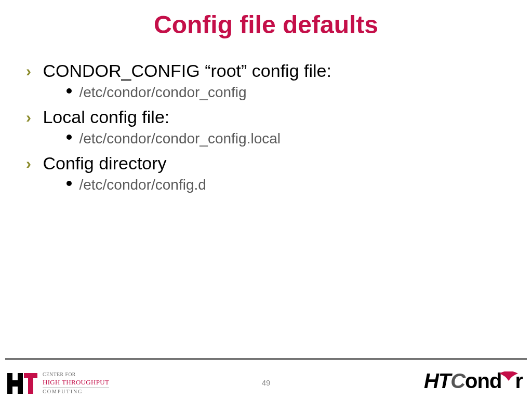  What do you see at coordinates (58, 383) in the screenshot?
I see `logo-chtc: CENTER FOR HIGH THROUGHPUT COMPUTING` at bounding box center [58, 383].